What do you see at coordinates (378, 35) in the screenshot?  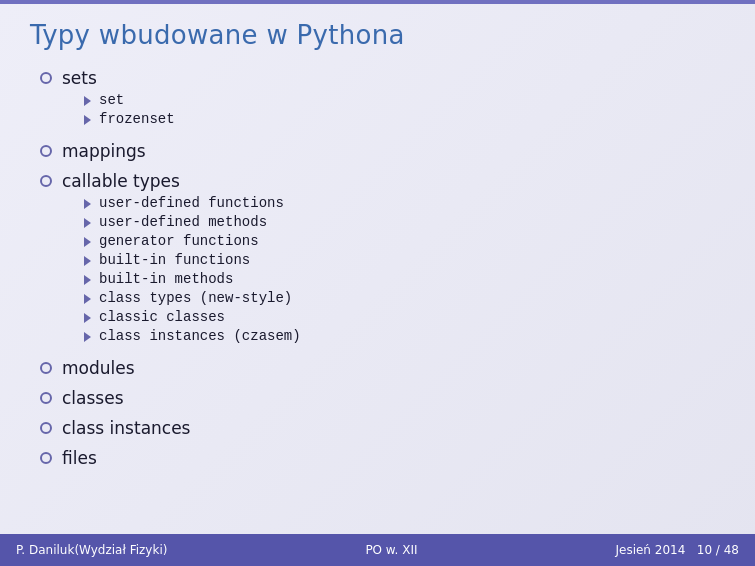 I see `slide-title: Typy wbudowane w Pythona` at bounding box center [378, 35].